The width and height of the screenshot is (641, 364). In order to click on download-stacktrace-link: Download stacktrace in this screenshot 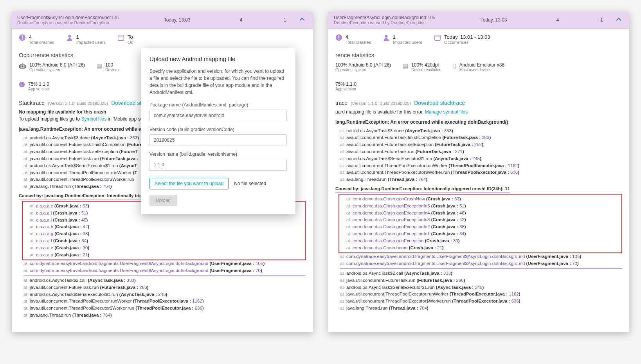, I will do `click(439, 103)`.